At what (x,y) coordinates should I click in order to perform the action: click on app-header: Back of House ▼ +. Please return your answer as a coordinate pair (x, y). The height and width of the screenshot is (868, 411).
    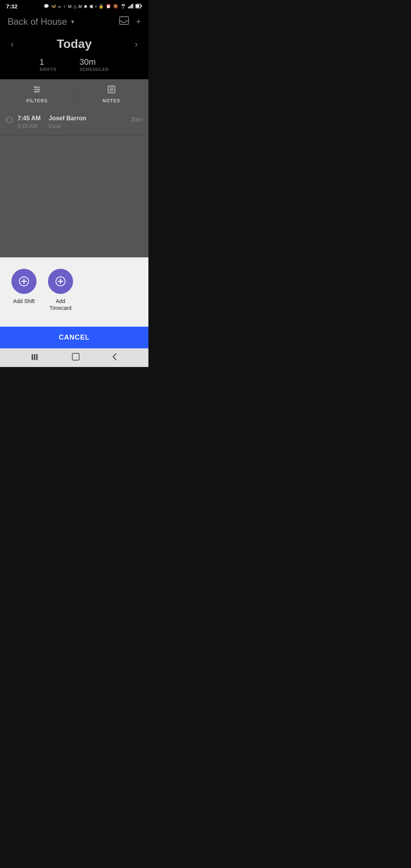
    Looking at the image, I should click on (74, 21).